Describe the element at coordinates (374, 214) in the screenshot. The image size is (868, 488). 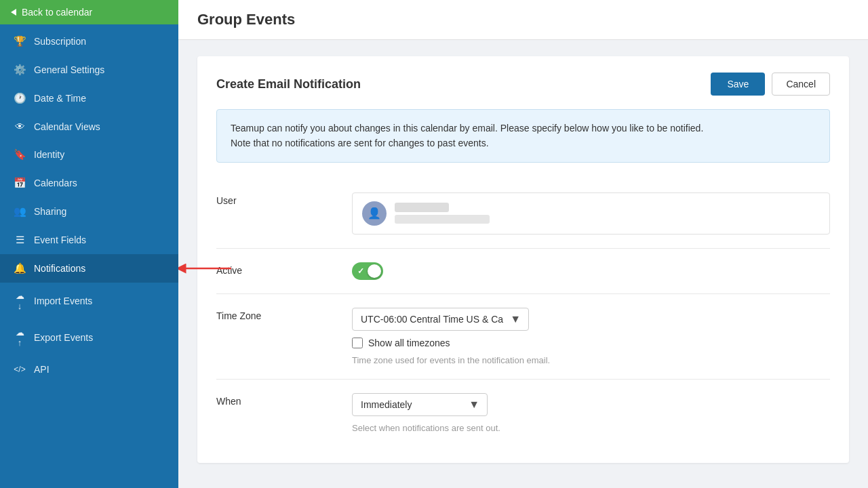
I see `avatar: 👤` at that location.